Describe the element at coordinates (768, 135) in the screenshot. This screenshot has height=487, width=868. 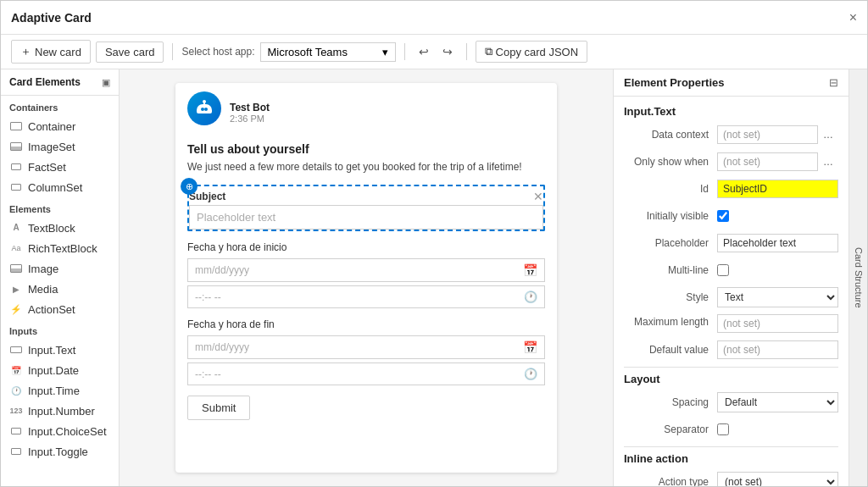
I see `data-context-input` at that location.